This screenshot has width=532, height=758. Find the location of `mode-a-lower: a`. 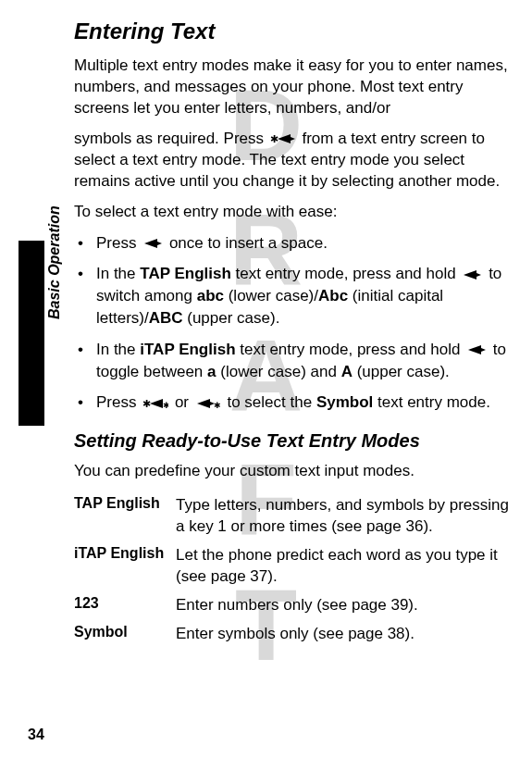

mode-a-lower: a is located at coordinates (211, 372).